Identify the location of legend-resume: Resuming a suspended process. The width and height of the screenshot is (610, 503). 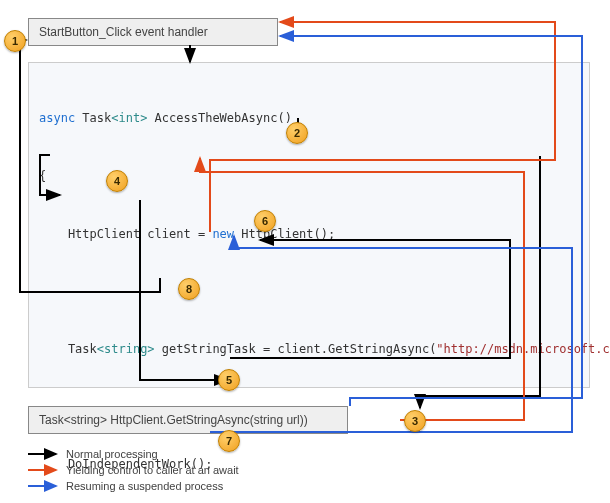
(134, 486).